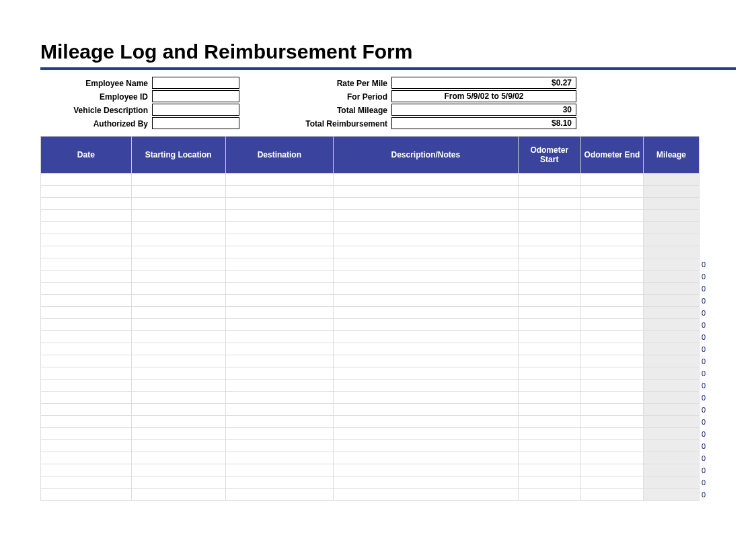 This screenshot has height=535, width=756. I want to click on field-vehicle-description, so click(196, 110).